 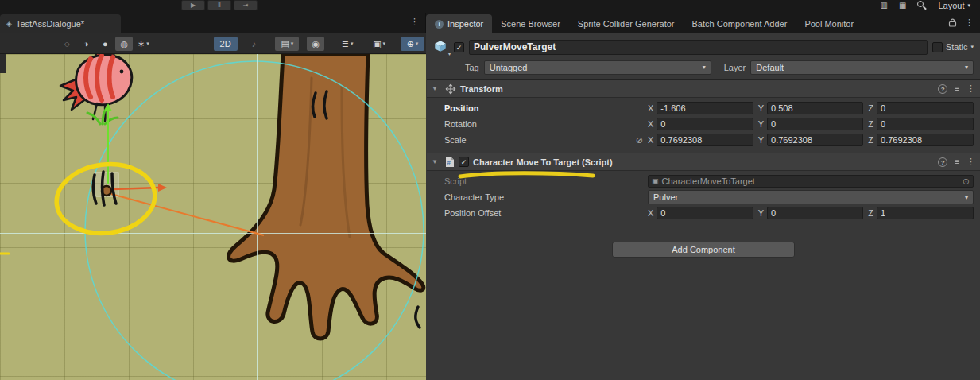 What do you see at coordinates (703, 89) in the screenshot?
I see `transform-header: ▼ Transform ? ≡ ⋮` at bounding box center [703, 89].